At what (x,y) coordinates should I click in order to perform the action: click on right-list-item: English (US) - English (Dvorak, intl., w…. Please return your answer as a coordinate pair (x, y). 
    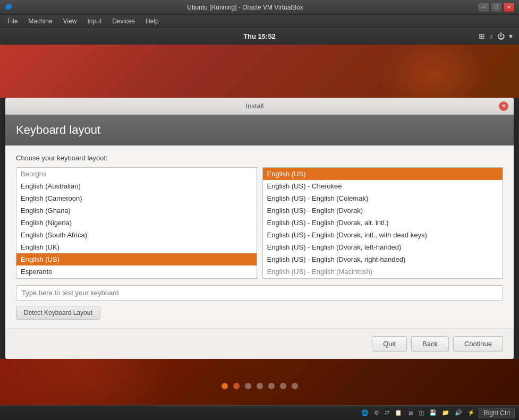
    Looking at the image, I should click on (383, 235).